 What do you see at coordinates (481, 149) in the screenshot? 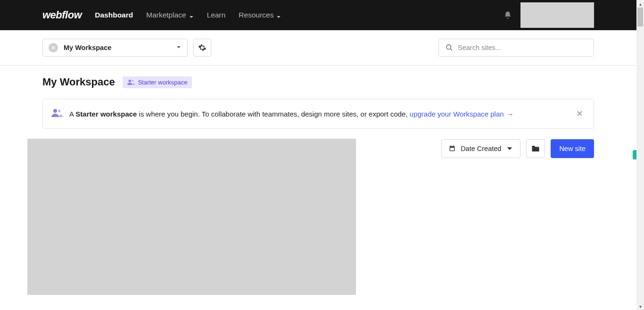
I see `sort-label: Date Created` at bounding box center [481, 149].